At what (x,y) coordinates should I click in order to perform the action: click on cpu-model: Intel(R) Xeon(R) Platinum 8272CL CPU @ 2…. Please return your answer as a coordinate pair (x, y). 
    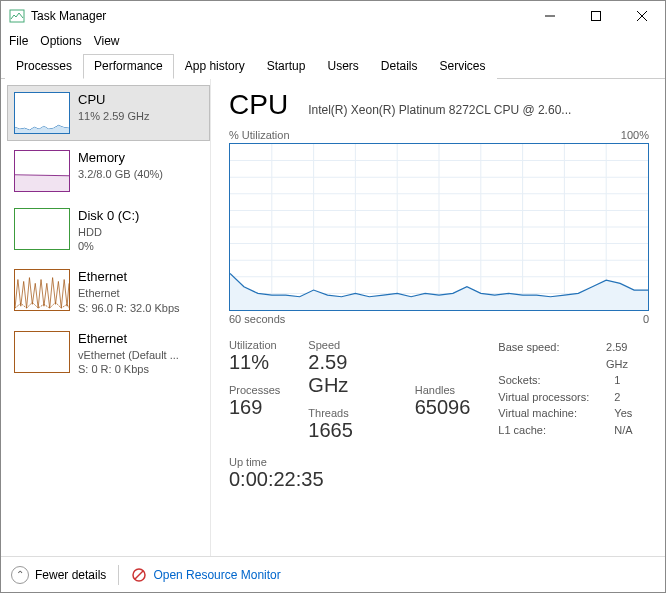
    Looking at the image, I should click on (478, 110).